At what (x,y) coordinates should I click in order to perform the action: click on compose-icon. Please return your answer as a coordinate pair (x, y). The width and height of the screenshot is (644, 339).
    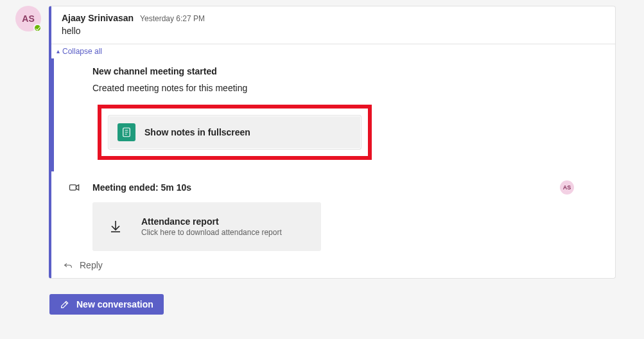
    Looking at the image, I should click on (65, 304).